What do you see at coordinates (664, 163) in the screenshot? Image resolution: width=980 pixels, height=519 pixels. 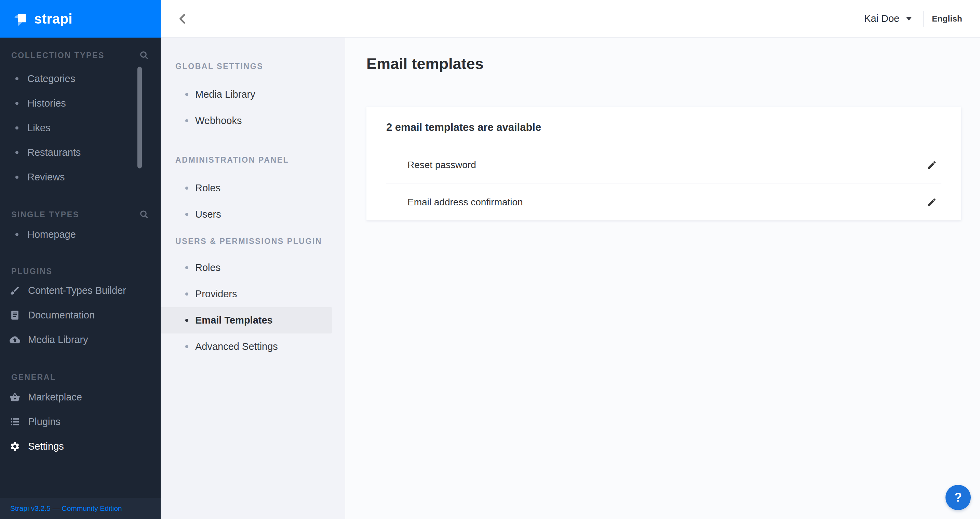 I see `email-templates-card: 2 email templates are available Reset pa…` at bounding box center [664, 163].